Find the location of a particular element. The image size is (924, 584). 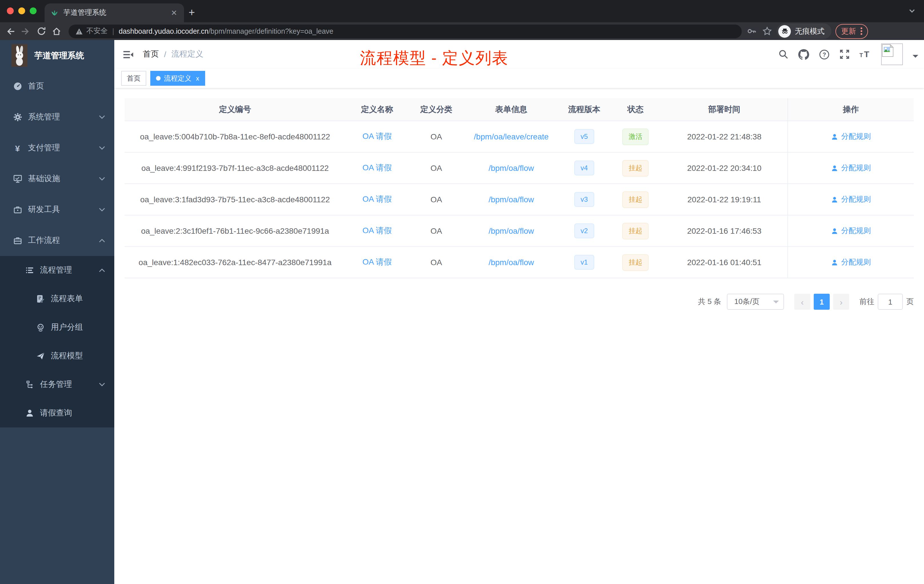

browser-update-button: 更新 is located at coordinates (852, 31).